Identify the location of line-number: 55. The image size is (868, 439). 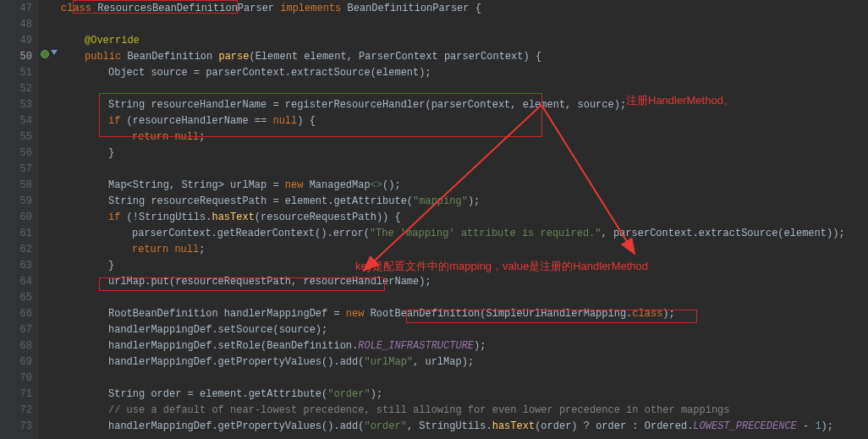
(16, 137).